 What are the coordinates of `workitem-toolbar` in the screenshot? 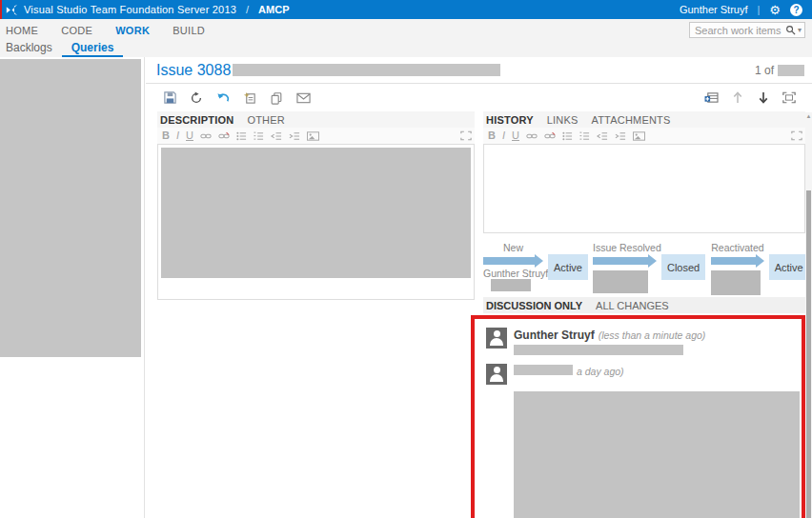 It's located at (476, 97).